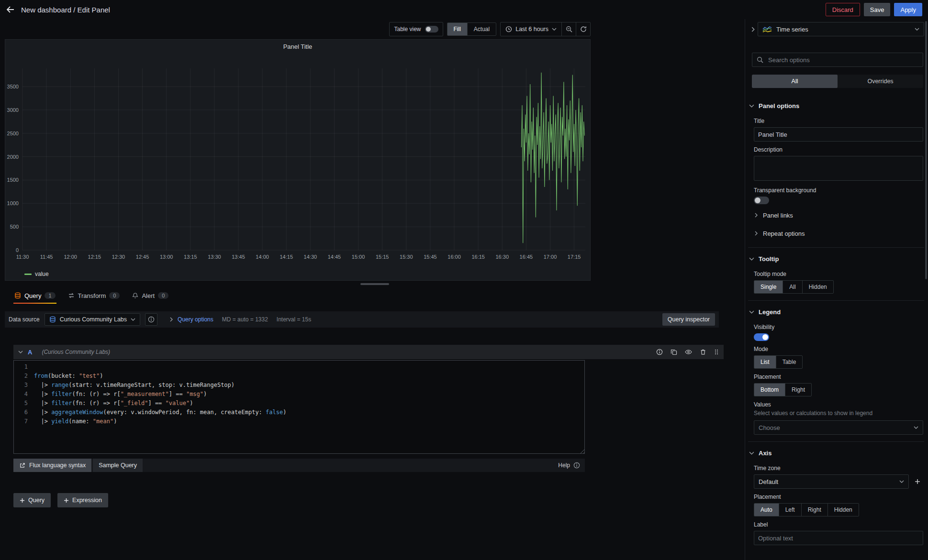 The image size is (928, 560). Describe the element at coordinates (793, 287) in the screenshot. I see `tooltip-mode-all: All` at that location.